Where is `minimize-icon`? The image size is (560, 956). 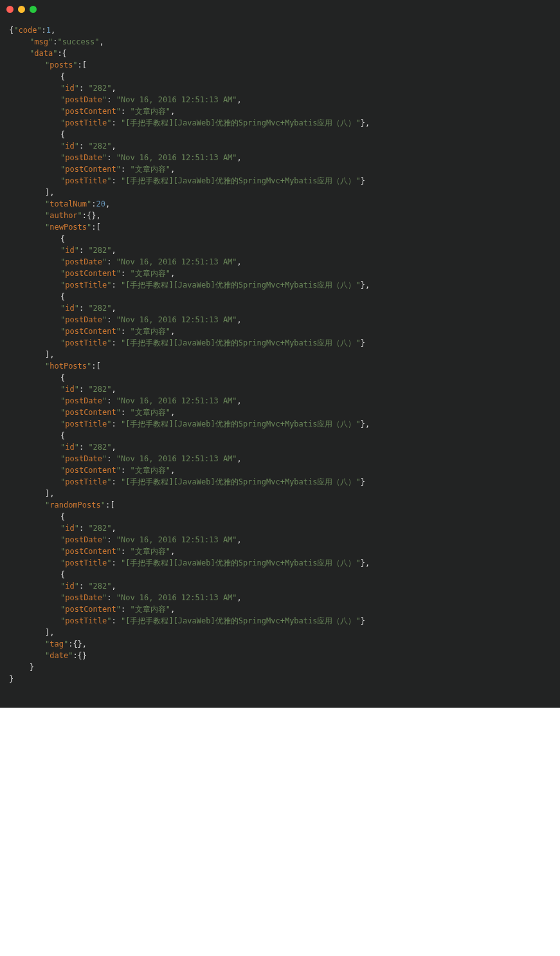
minimize-icon is located at coordinates (22, 9).